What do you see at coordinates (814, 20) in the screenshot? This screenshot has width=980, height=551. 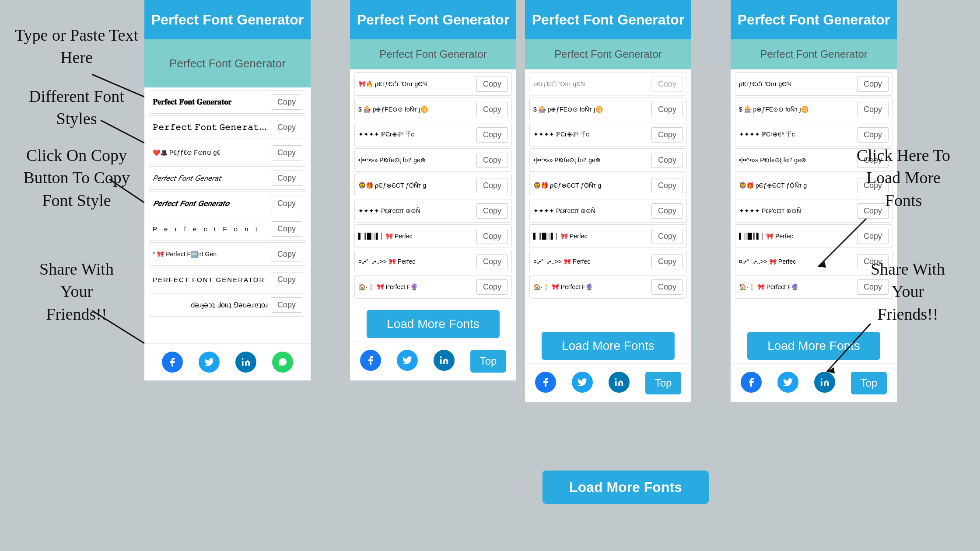 I see `right-panel-header-3: Perfect Font Generator` at bounding box center [814, 20].